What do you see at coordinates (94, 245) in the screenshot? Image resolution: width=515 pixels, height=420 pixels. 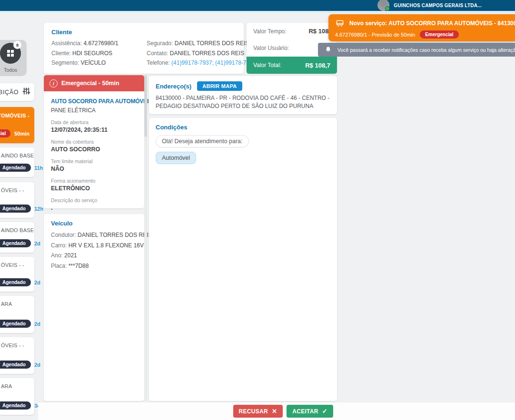 I see `carro-row: Carro: HR V EXL 1.8 FLEXONE 16V` at bounding box center [94, 245].